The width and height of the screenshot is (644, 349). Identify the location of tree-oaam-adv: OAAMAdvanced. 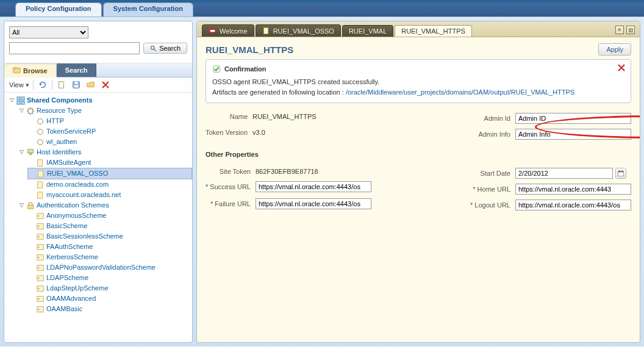
(110, 299).